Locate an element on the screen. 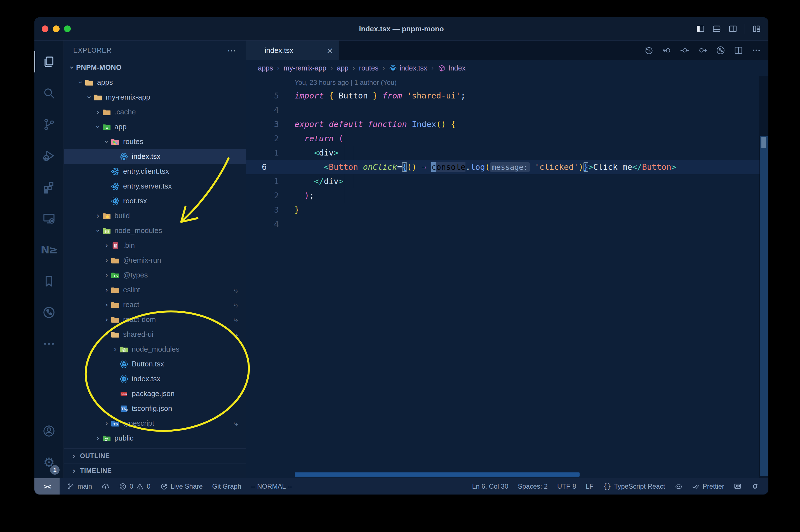  current-change-icon is located at coordinates (685, 50).